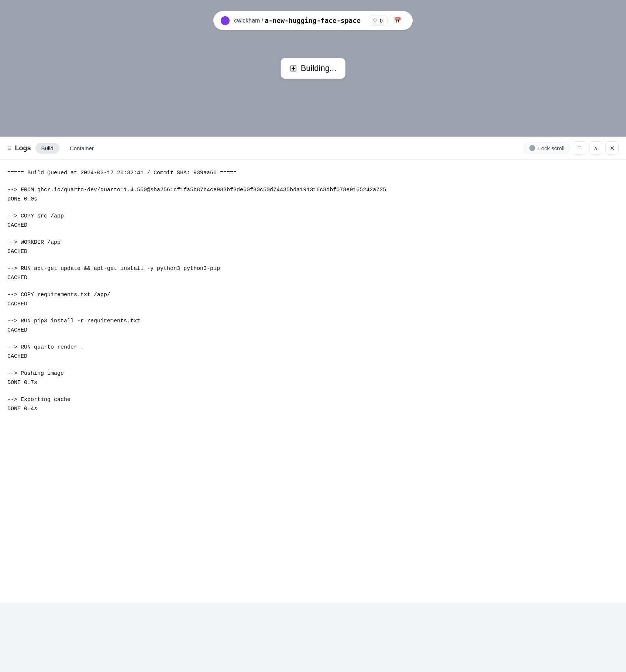 This screenshot has height=672, width=626. What do you see at coordinates (313, 68) in the screenshot?
I see `building-indicator: ⊞ Building...` at bounding box center [313, 68].